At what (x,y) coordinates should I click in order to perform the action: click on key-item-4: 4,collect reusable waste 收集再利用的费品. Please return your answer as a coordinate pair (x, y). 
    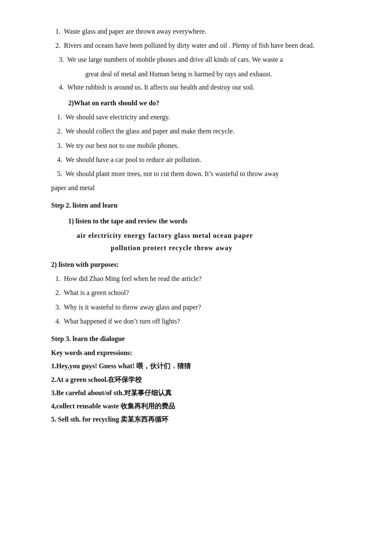
    Looking at the image, I should click on (205, 406).